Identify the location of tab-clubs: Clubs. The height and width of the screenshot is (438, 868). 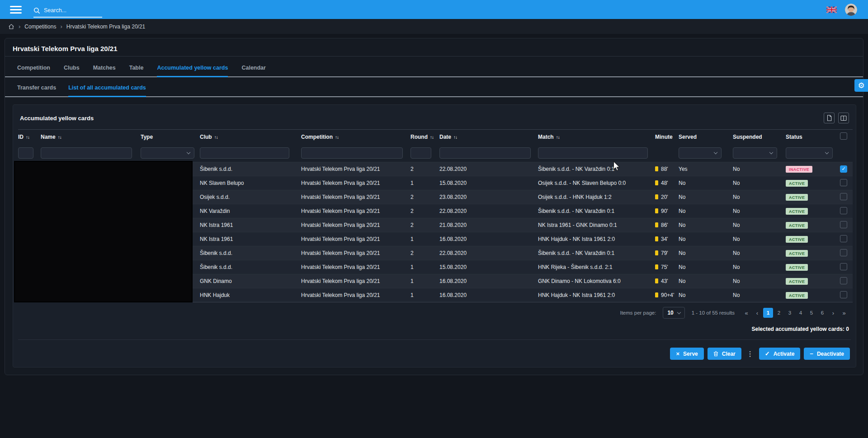
(71, 71).